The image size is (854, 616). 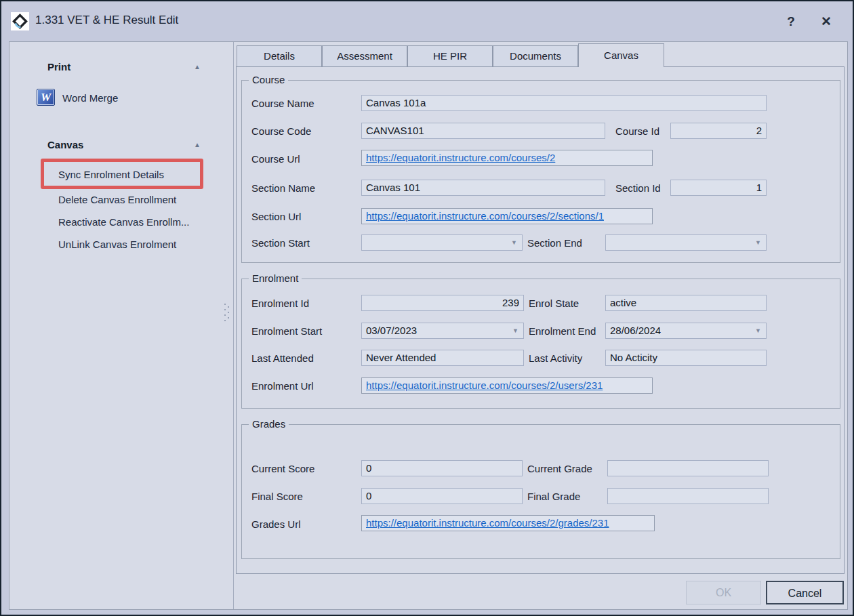 What do you see at coordinates (20, 22) in the screenshot?
I see `app-logo-icon` at bounding box center [20, 22].